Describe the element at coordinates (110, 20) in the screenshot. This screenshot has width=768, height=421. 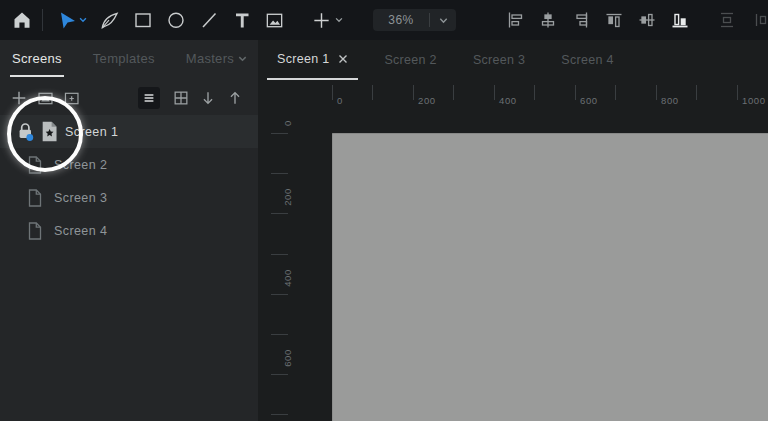
I see `pen-tool-button` at that location.